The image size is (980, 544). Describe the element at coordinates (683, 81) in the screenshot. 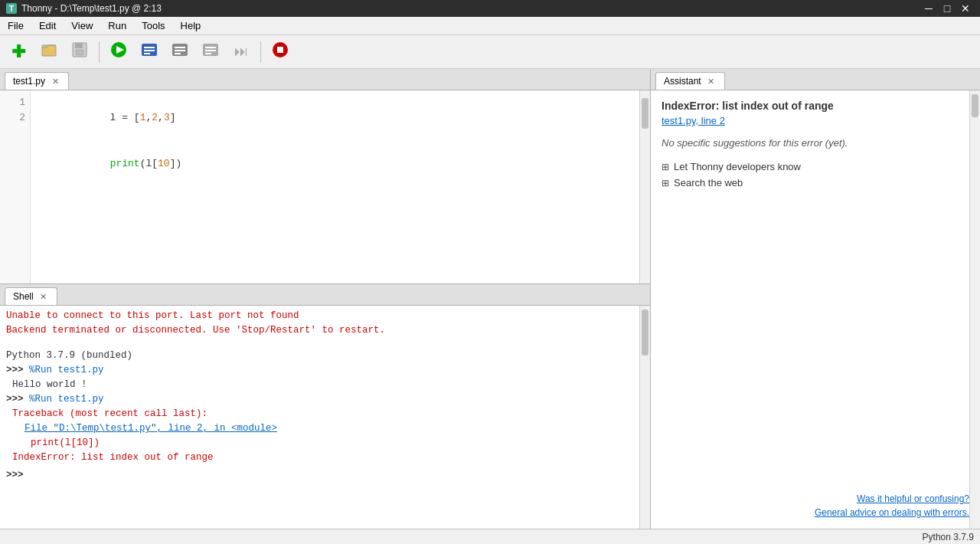

I see `assistant-tab-label: Assistant` at that location.